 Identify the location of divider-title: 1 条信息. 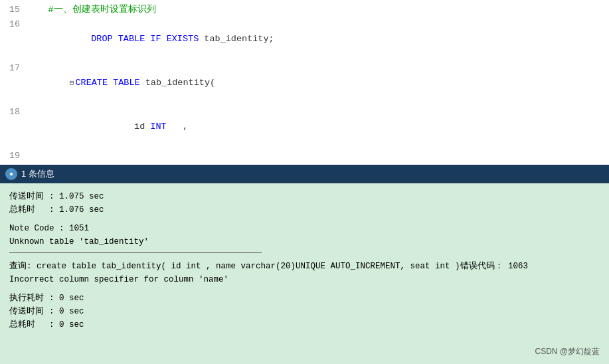
(38, 174).